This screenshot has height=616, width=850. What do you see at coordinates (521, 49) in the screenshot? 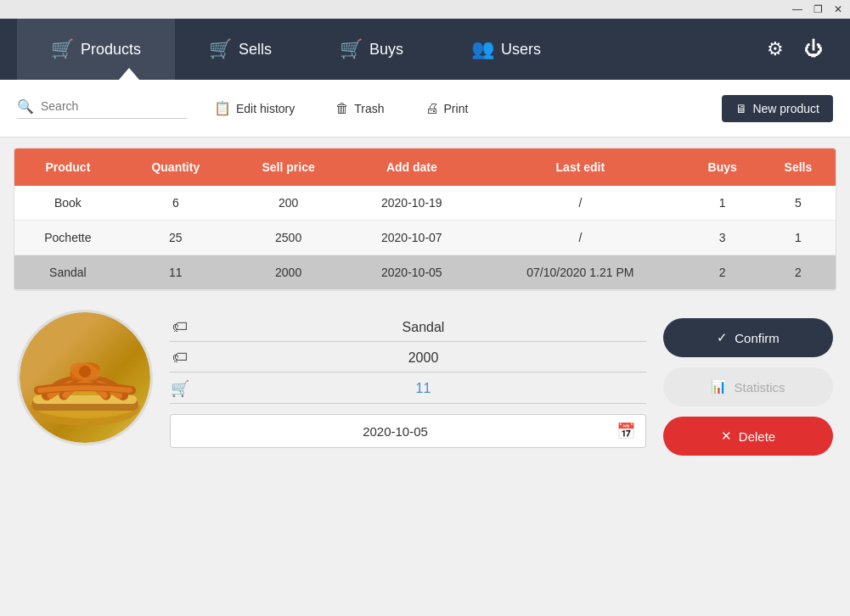
I see `nav-users-label: Users` at bounding box center [521, 49].